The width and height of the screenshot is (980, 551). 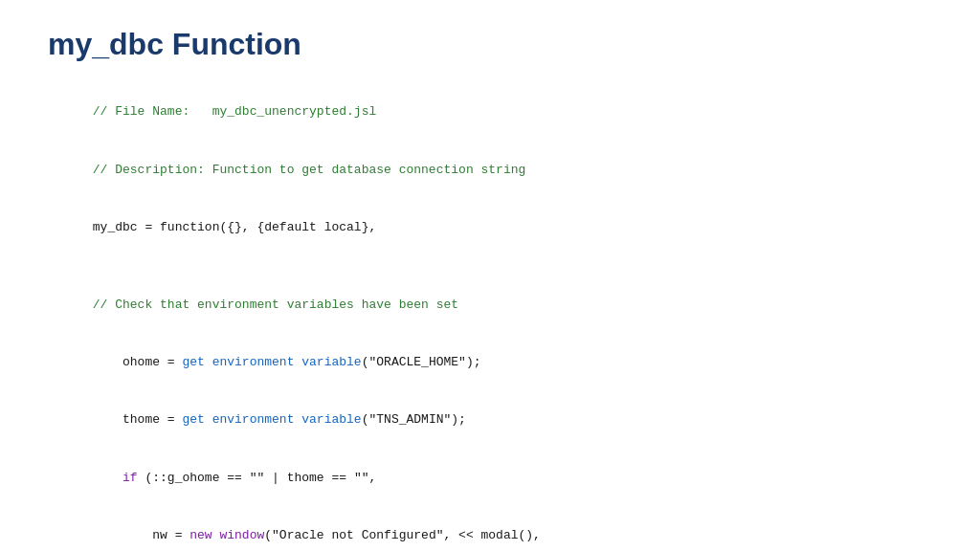 What do you see at coordinates (490, 478) in the screenshot?
I see `code-line: if (::g_ohome == "" | thome == "",` at bounding box center [490, 478].